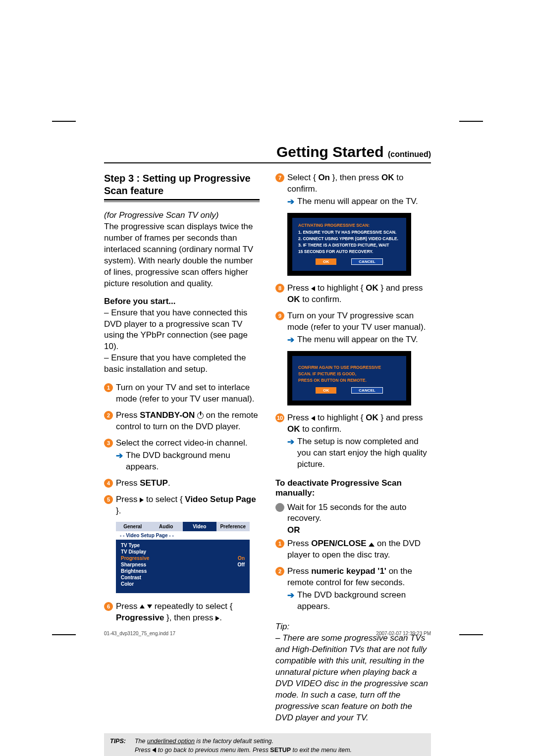 This screenshot has height=756, width=535. I want to click on print-footer: 01-43_dvp3120_75_eng.indd 17 2007-02-07 …, so click(268, 634).